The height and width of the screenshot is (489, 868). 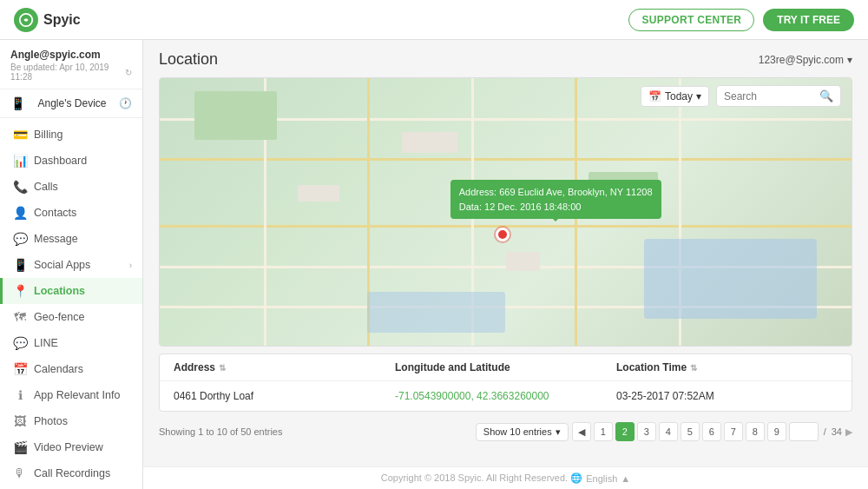 I want to click on nav-label-dashboard: Dashboard, so click(x=61, y=161).